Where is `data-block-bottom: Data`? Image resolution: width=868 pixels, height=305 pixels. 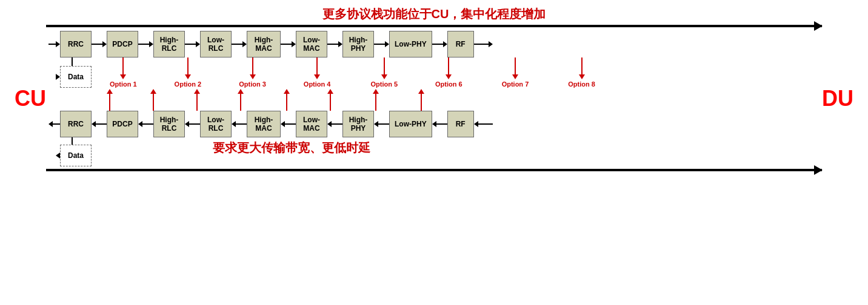 data-block-bottom: Data is located at coordinates (76, 156).